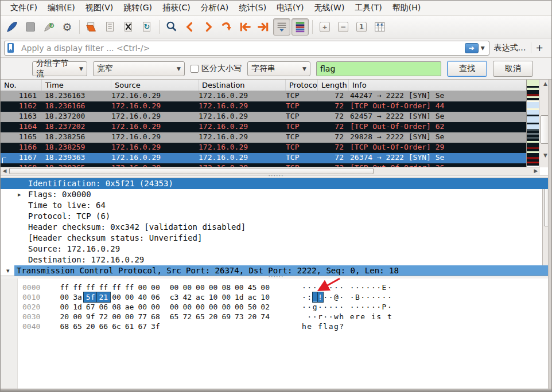  I want to click on packet-row-1166: 116618.238259172.16.0.29172.16.0.29TCP72…, so click(264, 148).